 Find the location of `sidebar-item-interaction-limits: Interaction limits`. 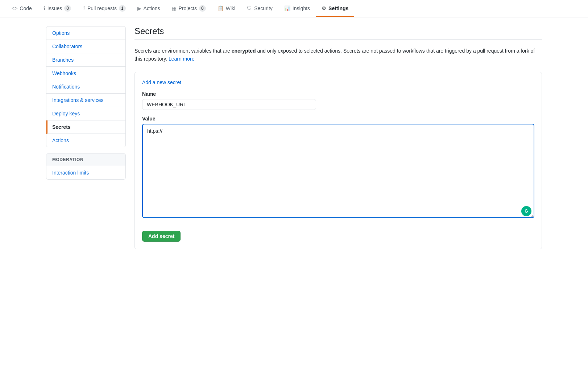

sidebar-item-interaction-limits: Interaction limits is located at coordinates (86, 173).